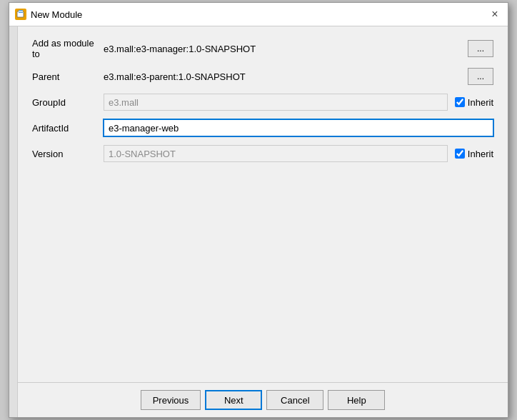 The width and height of the screenshot is (517, 420). I want to click on group-id-label: GroupId, so click(64, 103).